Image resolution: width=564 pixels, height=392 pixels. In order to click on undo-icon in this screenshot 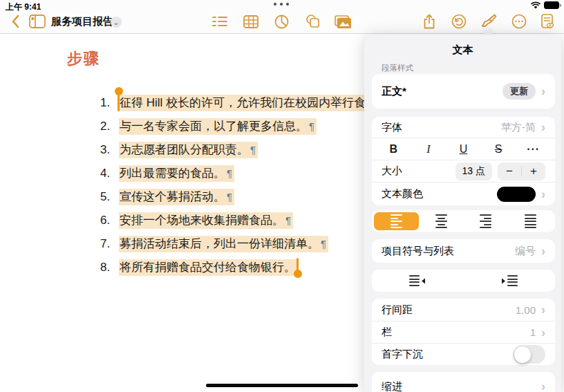, I will do `click(459, 21)`.